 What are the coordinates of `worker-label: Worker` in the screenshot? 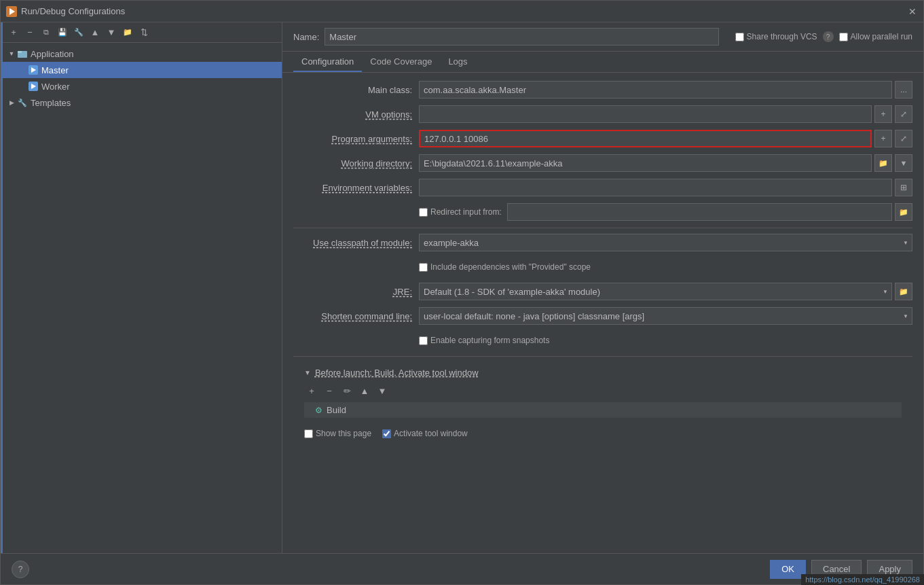 It's located at (56, 87).